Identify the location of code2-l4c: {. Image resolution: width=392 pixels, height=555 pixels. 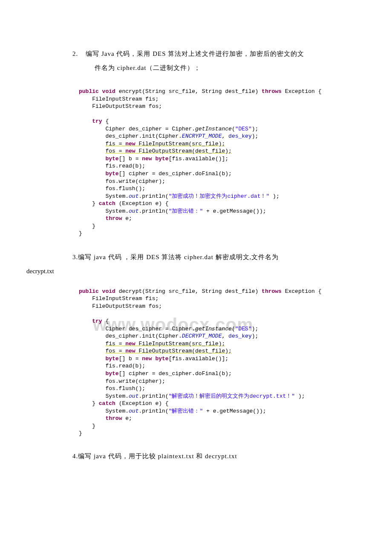
(106, 321).